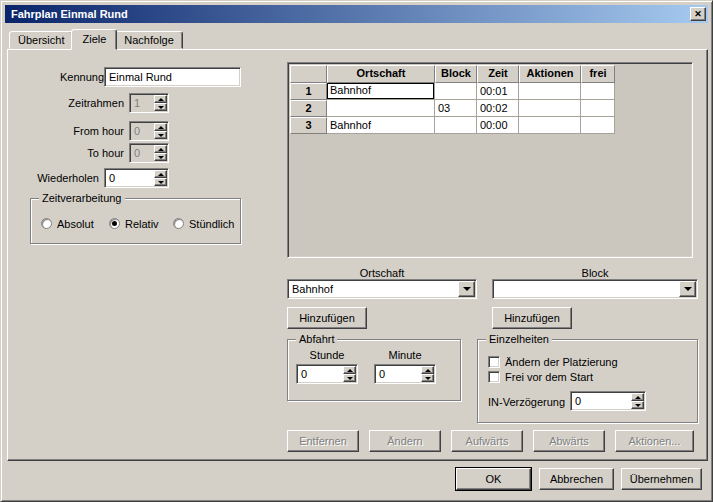 The width and height of the screenshot is (713, 502). What do you see at coordinates (136, 178) in the screenshot?
I see `wiederholen-spinner: 0` at bounding box center [136, 178].